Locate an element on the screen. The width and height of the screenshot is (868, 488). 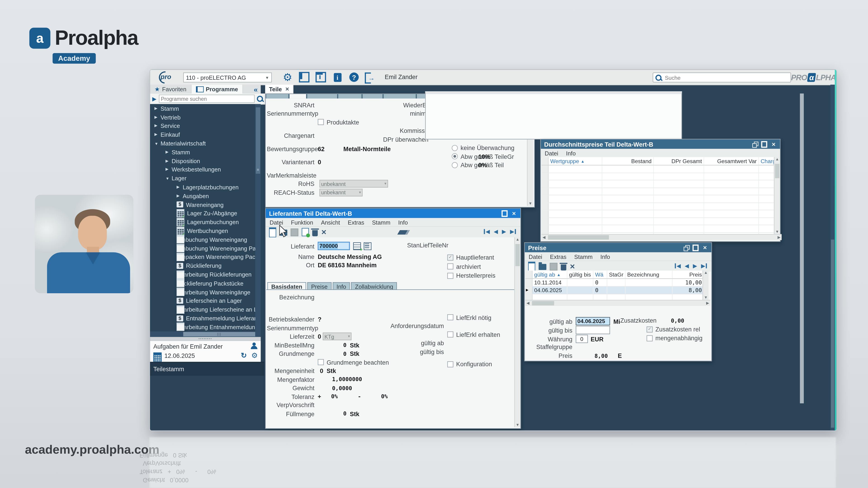
previous-record-icon: ◀ is located at coordinates (496, 231).